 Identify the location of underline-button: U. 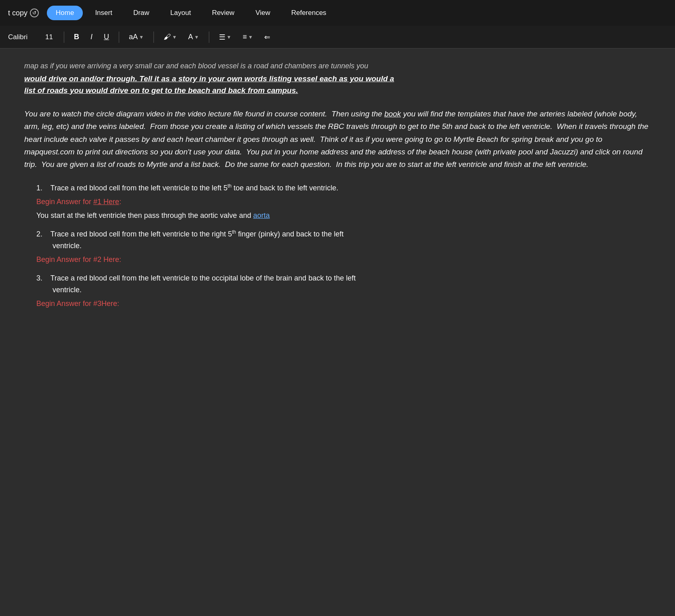
(107, 37).